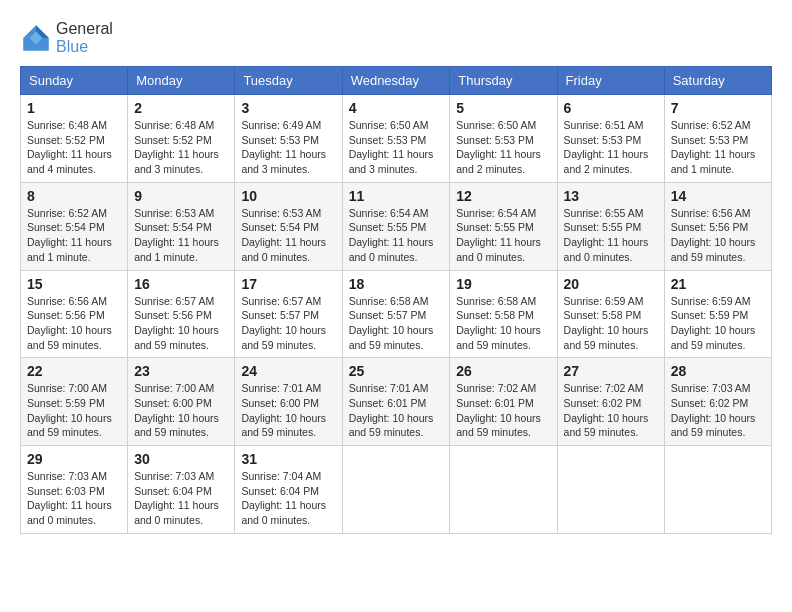 The height and width of the screenshot is (612, 792). What do you see at coordinates (74, 371) in the screenshot?
I see `day-number: 22` at bounding box center [74, 371].